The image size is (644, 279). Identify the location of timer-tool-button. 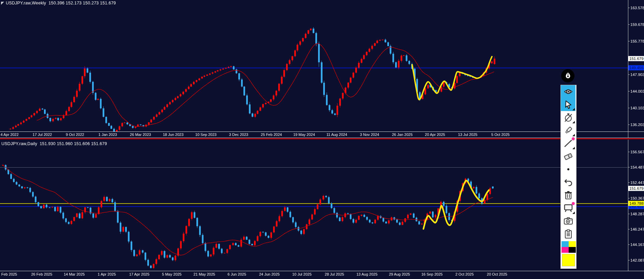
(568, 118).